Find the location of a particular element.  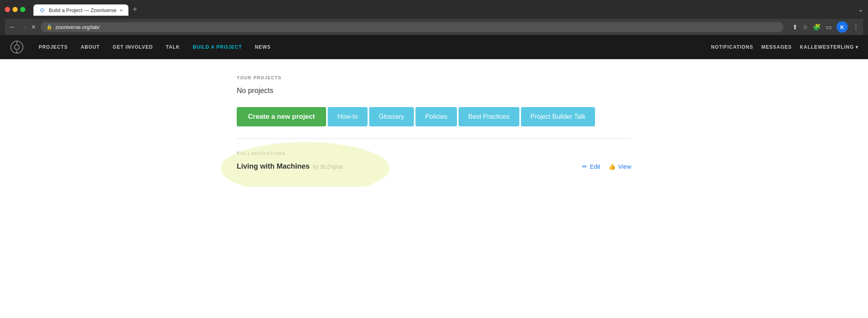

no-projects-text: No projects is located at coordinates (434, 91).